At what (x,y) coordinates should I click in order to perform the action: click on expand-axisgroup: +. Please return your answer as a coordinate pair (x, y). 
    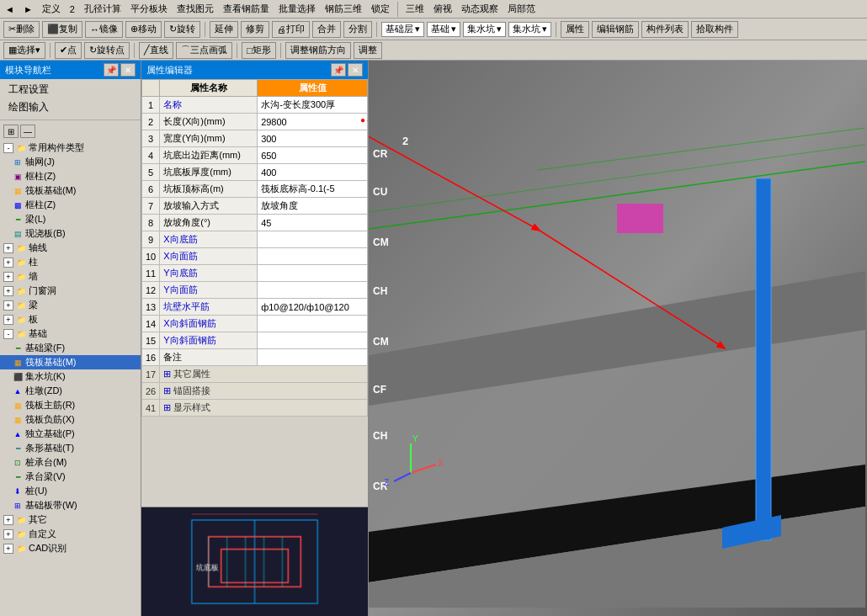
    Looking at the image, I should click on (8, 248).